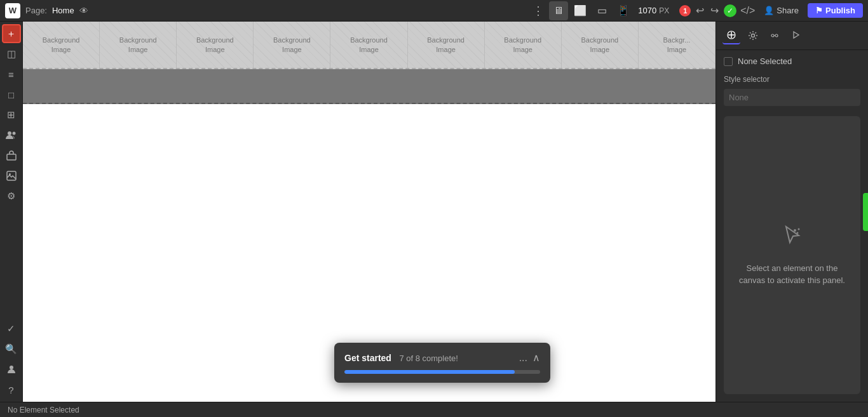  What do you see at coordinates (11, 135) in the screenshot?
I see `members-button` at bounding box center [11, 135].